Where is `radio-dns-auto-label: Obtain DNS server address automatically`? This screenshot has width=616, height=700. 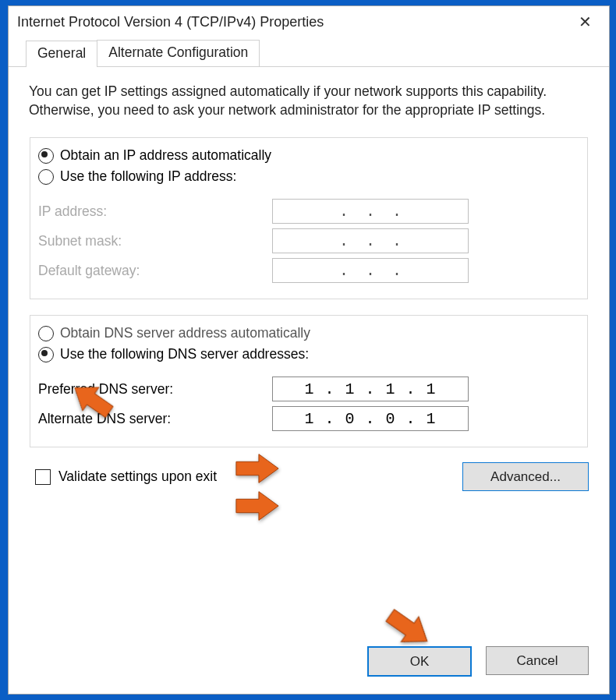 radio-dns-auto-label: Obtain DNS server address automatically is located at coordinates (186, 334).